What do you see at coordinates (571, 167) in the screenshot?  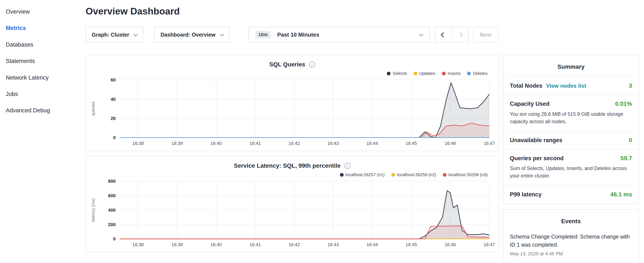 I see `summary-row-queries-per-second: Queries per second 59.7 Sum of Selects, …` at bounding box center [571, 167].